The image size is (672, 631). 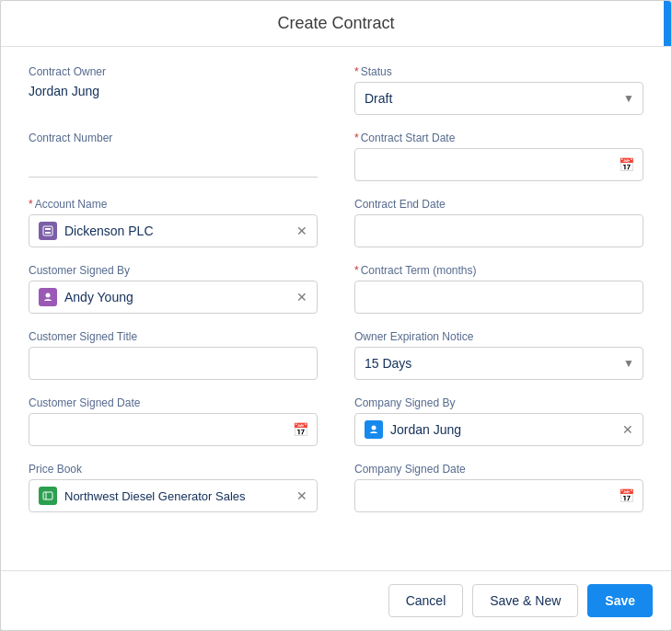 What do you see at coordinates (499, 289) in the screenshot?
I see `contract-term-field: *Contract Term (months) 12` at bounding box center [499, 289].